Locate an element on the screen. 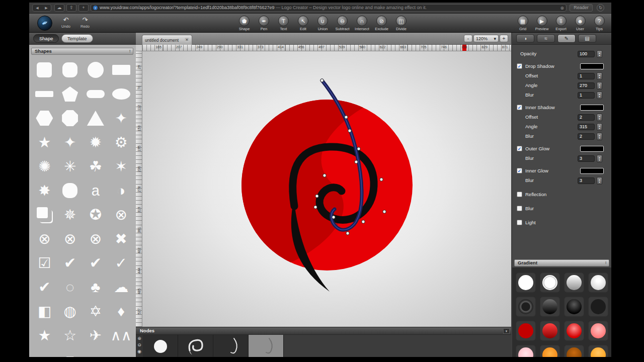 The height and width of the screenshot is (362, 644). shape-ellipse is located at coordinates (121, 94).